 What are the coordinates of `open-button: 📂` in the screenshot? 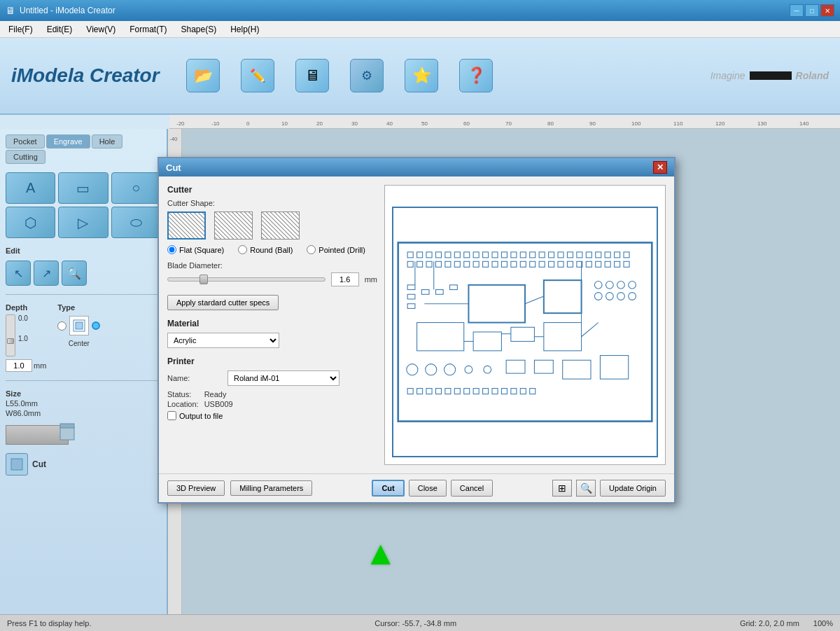 It's located at (203, 76).